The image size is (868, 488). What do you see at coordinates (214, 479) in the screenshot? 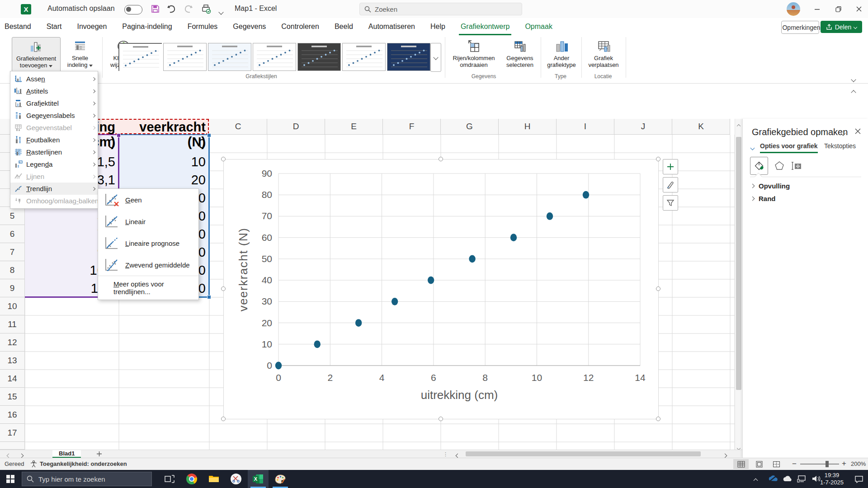
I see `taskbar-app-explorer` at bounding box center [214, 479].